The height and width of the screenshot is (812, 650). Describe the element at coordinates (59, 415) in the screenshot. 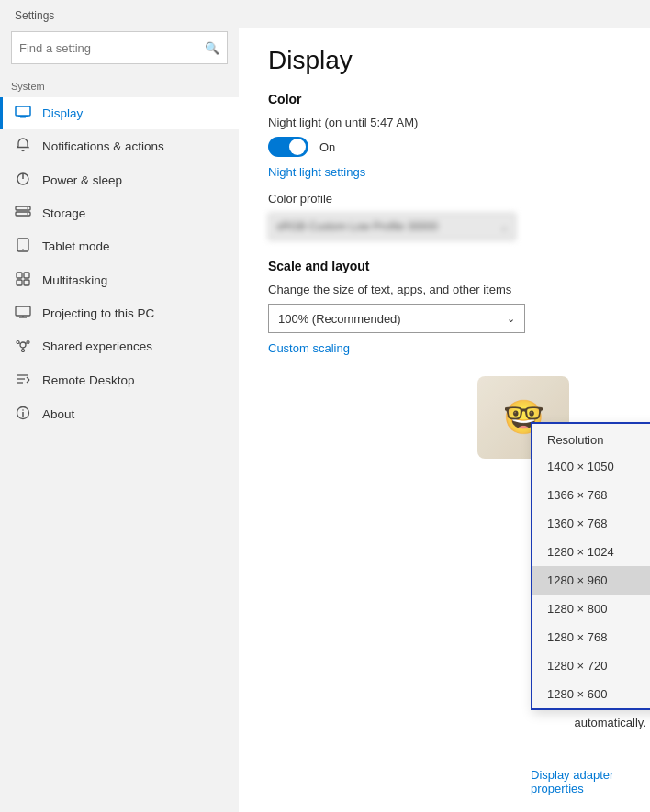

I see `sidebar-item-about-label: About` at that location.